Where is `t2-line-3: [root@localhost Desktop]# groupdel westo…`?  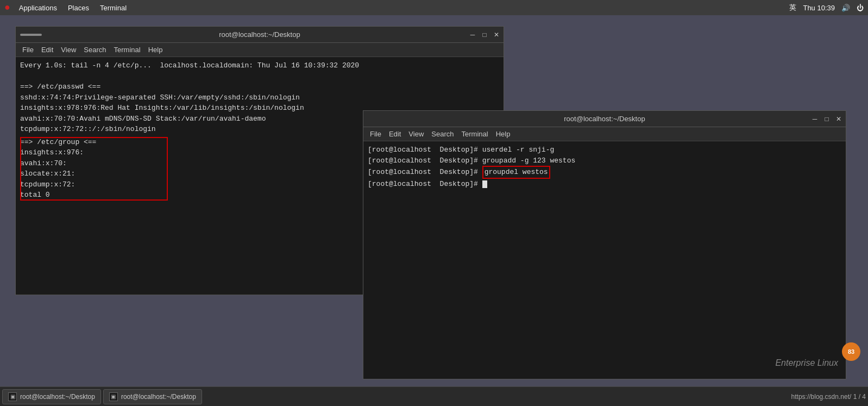
t2-line-3: [root@localhost Desktop]# groupdel westo… is located at coordinates (605, 172).